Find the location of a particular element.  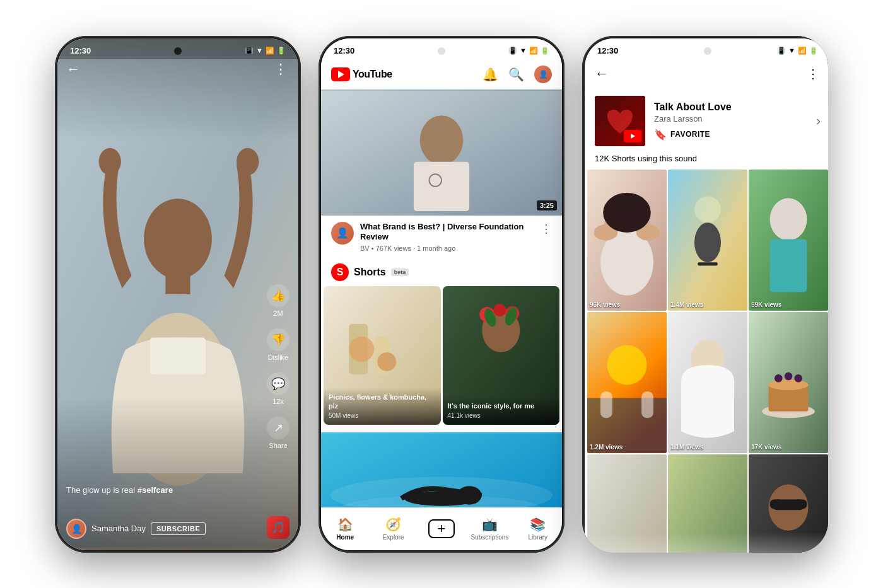

video-more-button: ⋮ is located at coordinates (546, 229).